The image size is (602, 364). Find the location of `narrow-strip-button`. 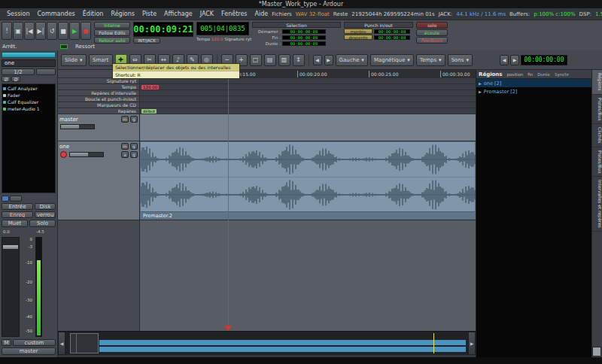

narrow-strip-button is located at coordinates (5, 199).